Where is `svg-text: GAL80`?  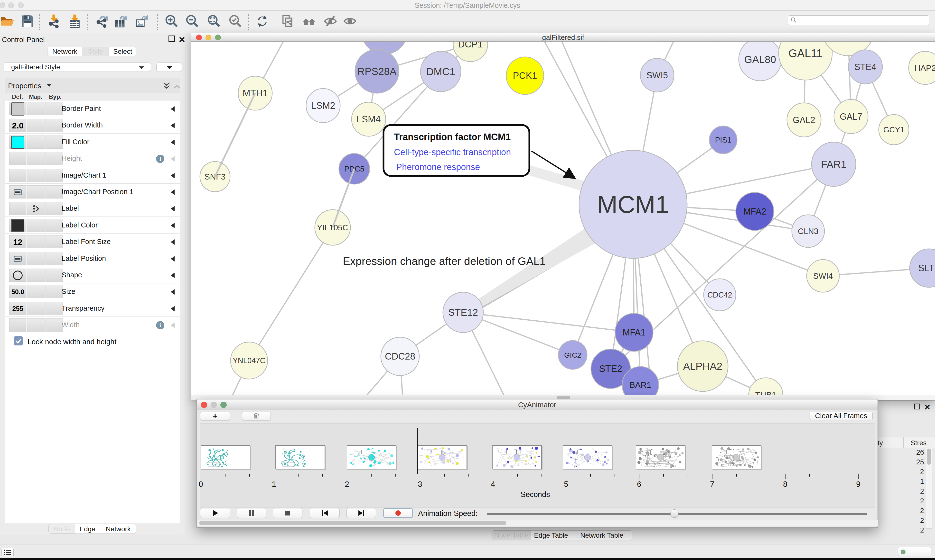 svg-text: GAL80 is located at coordinates (761, 60).